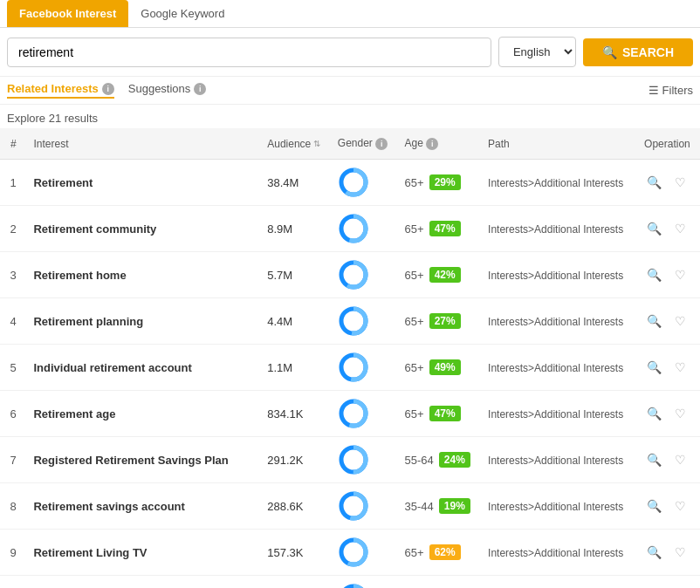 The width and height of the screenshot is (700, 588). I want to click on row-interest: Individual retirement account, so click(143, 368).